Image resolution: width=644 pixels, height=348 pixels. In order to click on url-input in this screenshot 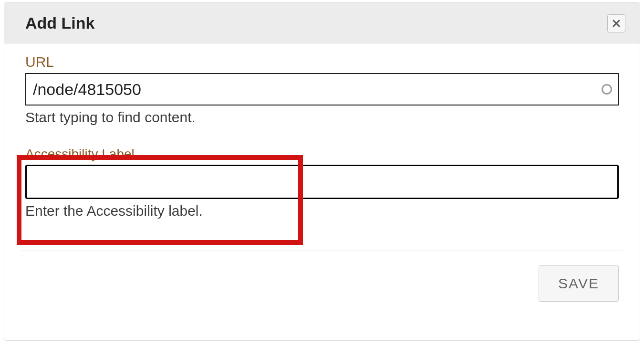, I will do `click(322, 89)`.